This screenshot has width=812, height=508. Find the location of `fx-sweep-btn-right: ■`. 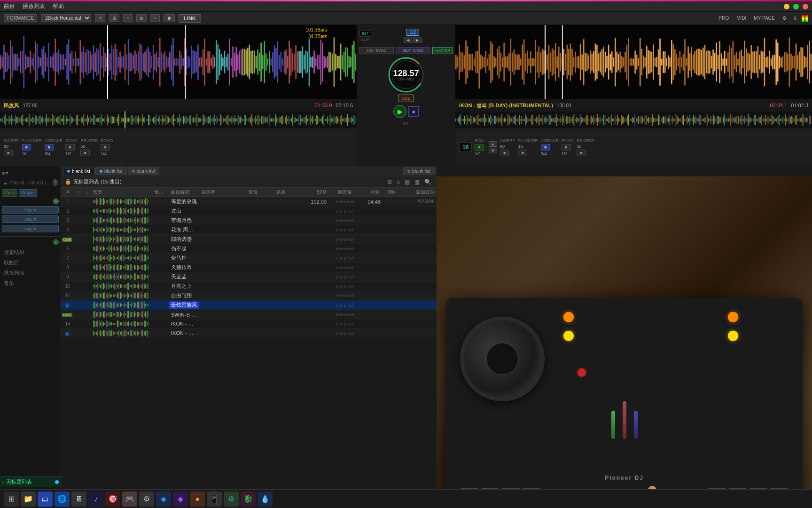

fx-sweep-btn-right: ■ is located at coordinates (505, 153).